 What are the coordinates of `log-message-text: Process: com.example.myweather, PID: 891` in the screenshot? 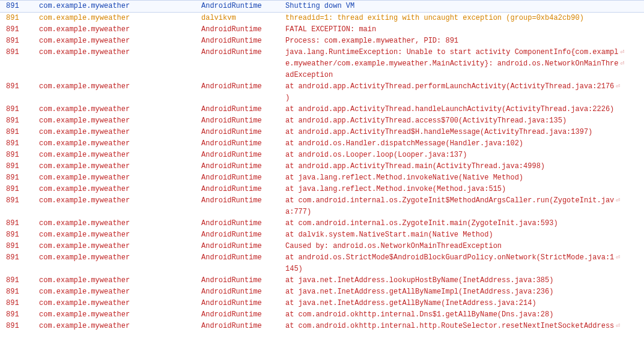 It's located at (372, 41).